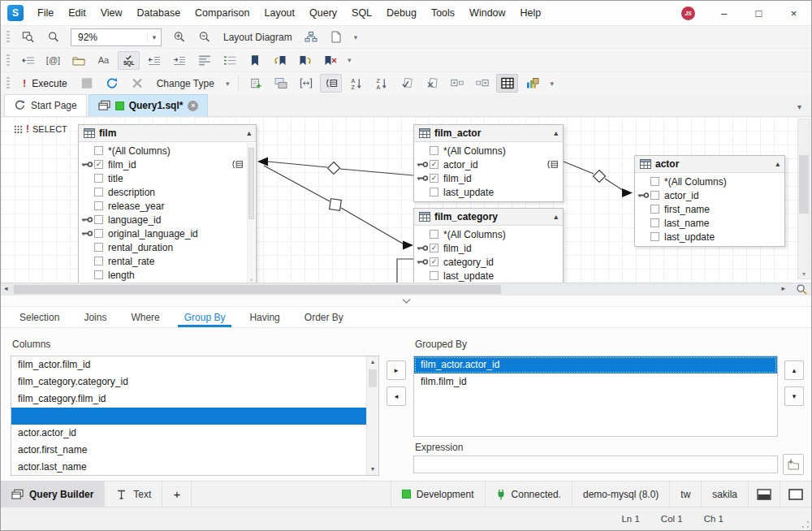  Describe the element at coordinates (489, 245) in the screenshot. I see `diagram-table-film_category: film_category▴*(All Columns)film_idcateg…` at that location.